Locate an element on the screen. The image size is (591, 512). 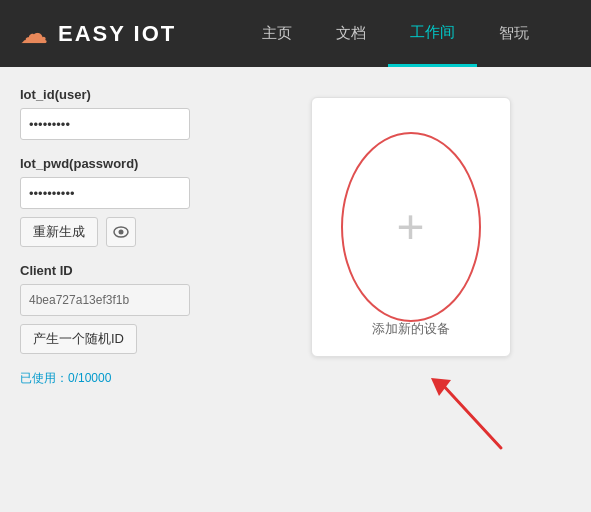
iot-pwd-input is located at coordinates (105, 193).